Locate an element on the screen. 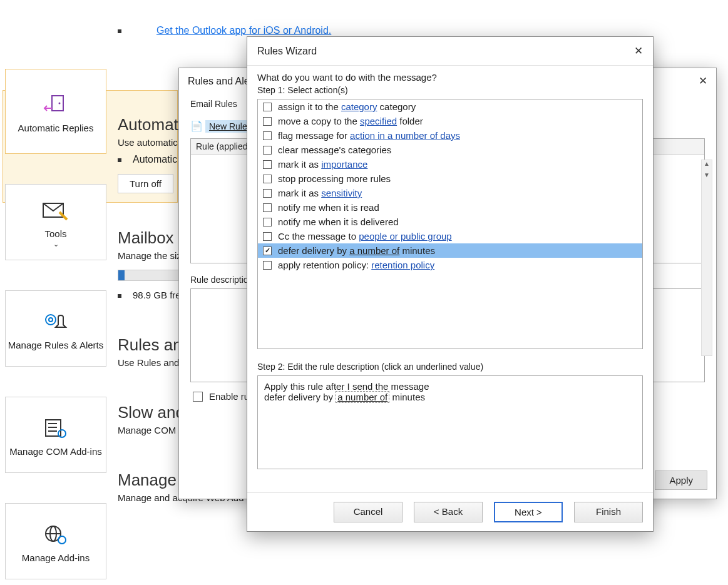 The height and width of the screenshot is (585, 728). action-text: apply retention policy: retention policy is located at coordinates (356, 265).